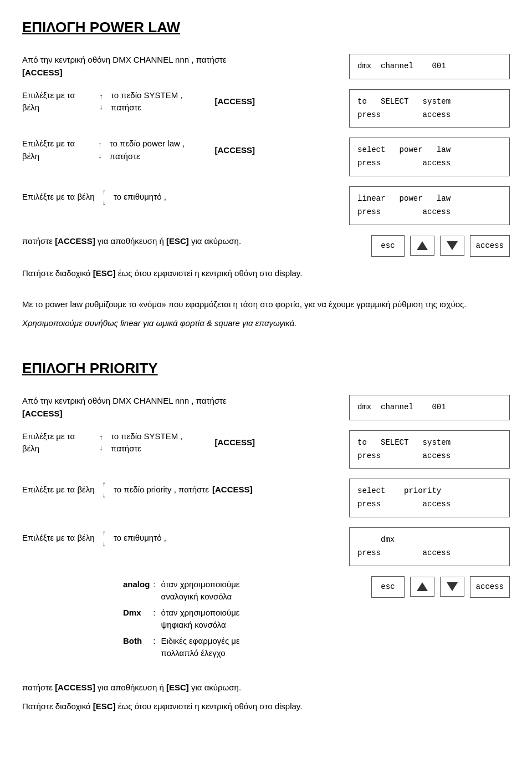 The image size is (532, 773). Describe the element at coordinates (188, 619) in the screenshot. I see `dmx-row: Dmx : όταν χρησιμοποιούμε ψηφιακή κονσόλ…` at that location.